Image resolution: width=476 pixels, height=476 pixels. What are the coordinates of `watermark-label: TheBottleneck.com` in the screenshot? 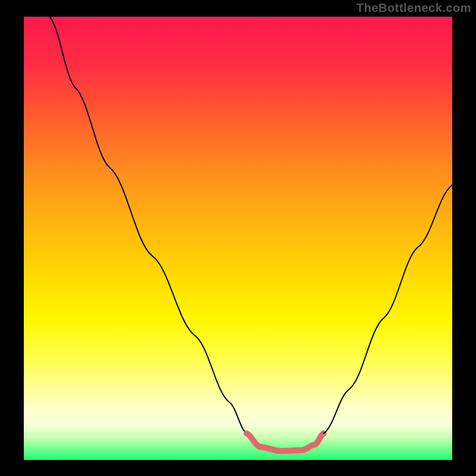 It's located at (414, 8).